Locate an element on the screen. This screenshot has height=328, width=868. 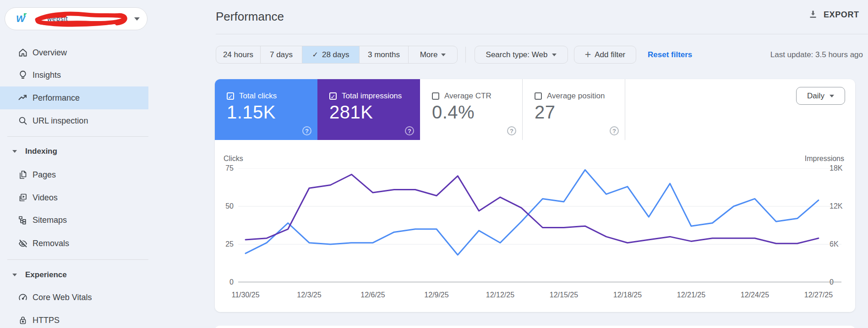
sidebar-item-label: URL inspection is located at coordinates (60, 121).